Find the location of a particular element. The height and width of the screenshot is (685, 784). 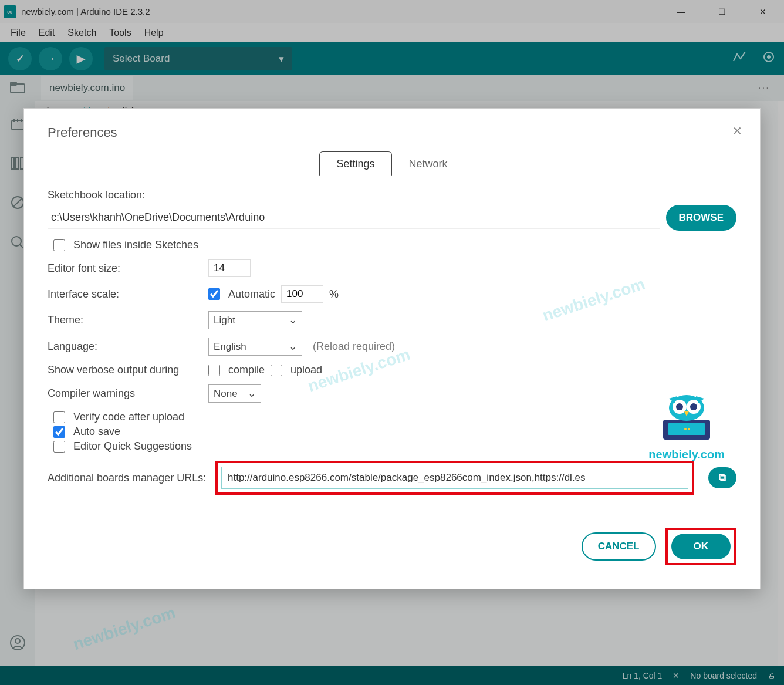

verify-after-upload-label: Verify code after upload is located at coordinates (129, 417).